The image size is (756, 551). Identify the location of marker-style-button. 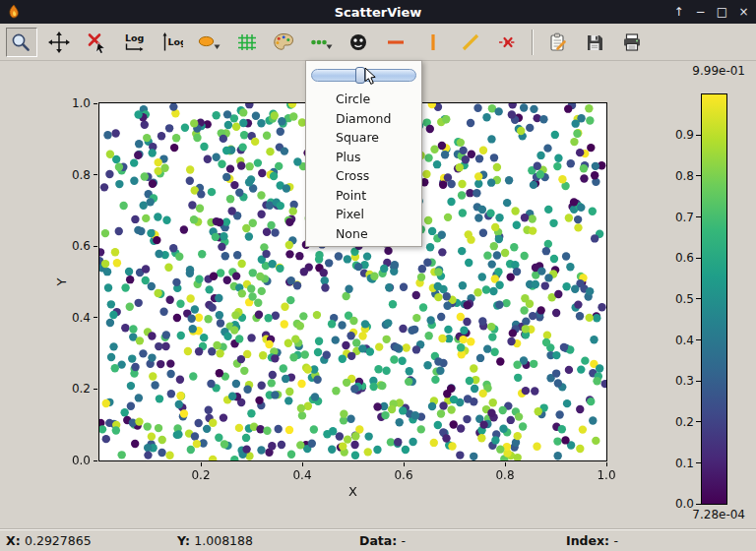
(321, 42).